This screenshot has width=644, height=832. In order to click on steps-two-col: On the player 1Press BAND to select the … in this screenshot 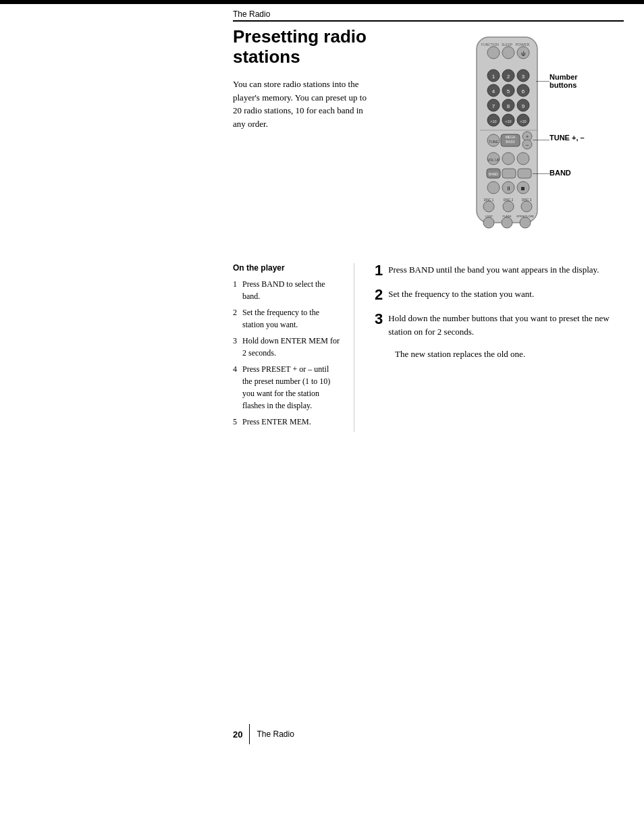, I will do `click(428, 348)`.